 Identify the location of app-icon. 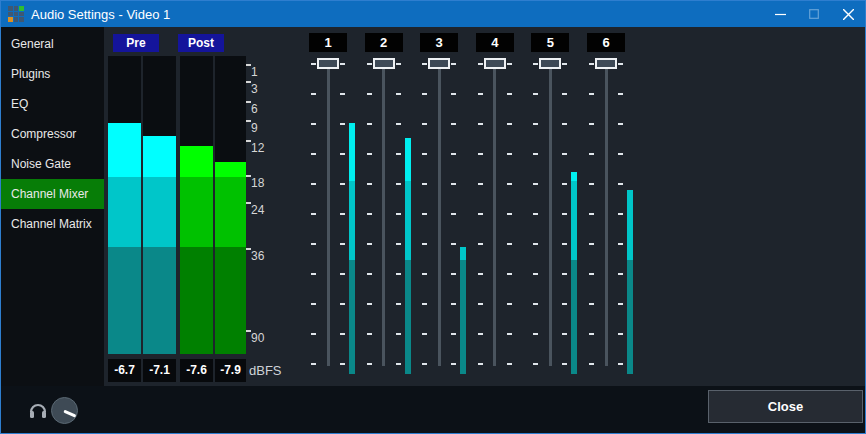
(16, 14).